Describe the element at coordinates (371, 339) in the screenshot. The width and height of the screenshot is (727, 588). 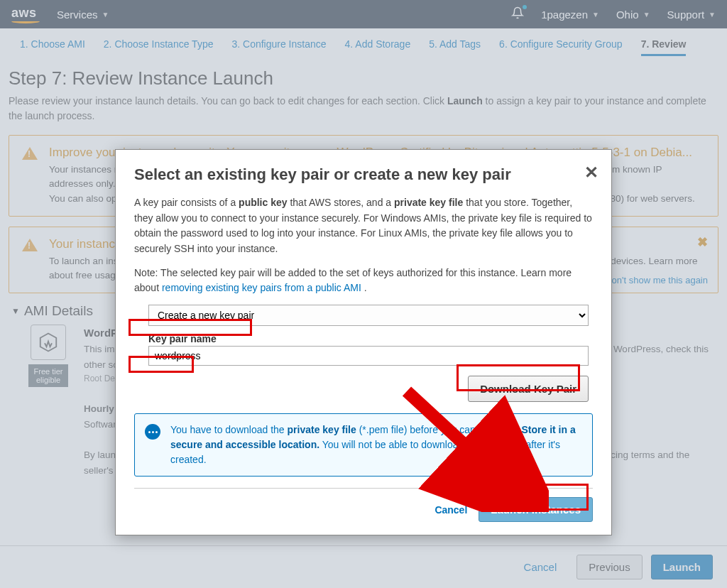
I see `key-pair-name-label: Key pair name` at that location.